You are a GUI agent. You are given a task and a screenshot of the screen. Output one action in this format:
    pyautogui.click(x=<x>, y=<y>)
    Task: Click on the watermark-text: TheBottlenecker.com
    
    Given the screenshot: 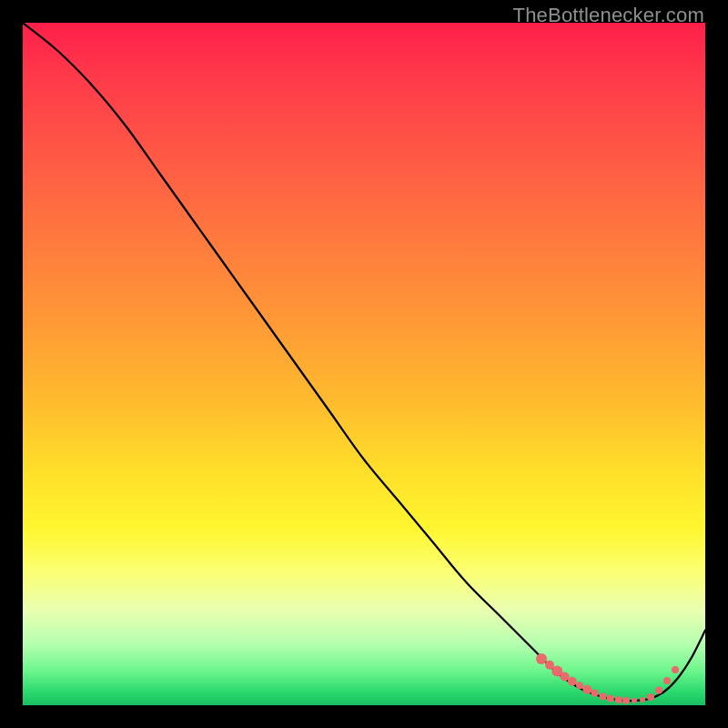 What is the action you would take?
    pyautogui.click(x=609, y=15)
    